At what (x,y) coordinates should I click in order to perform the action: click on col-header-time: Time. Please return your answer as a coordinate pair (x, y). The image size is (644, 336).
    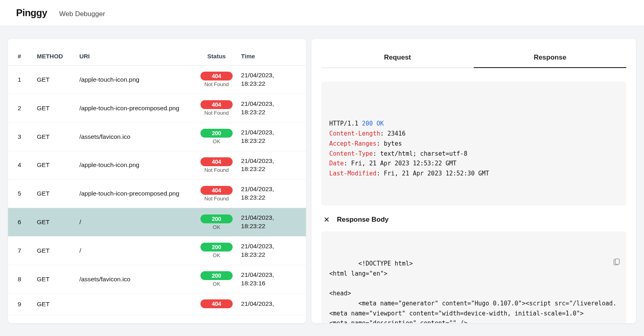
    Looking at the image, I should click on (272, 57).